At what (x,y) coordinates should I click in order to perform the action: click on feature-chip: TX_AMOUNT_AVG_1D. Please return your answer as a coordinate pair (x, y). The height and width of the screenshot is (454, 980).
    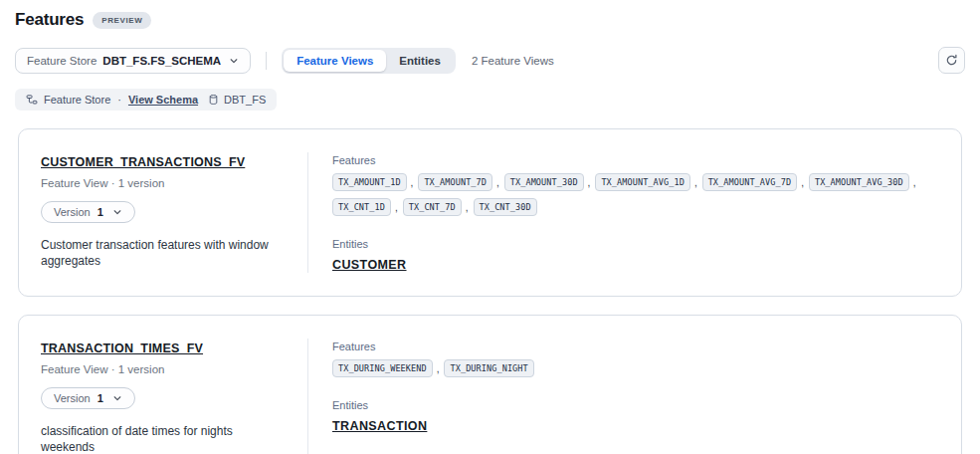
    Looking at the image, I should click on (643, 182).